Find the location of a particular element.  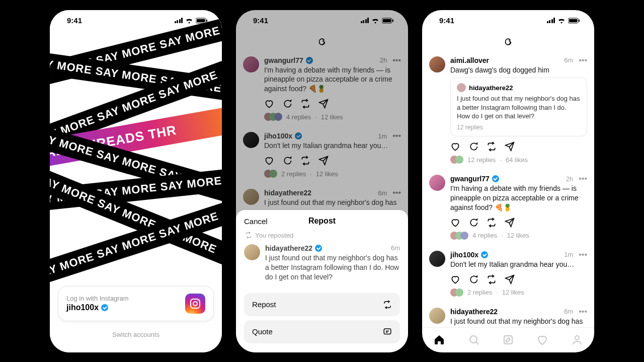

post: jiho100x 1m ••• Don't let my Italian gra… is located at coordinates (508, 274).